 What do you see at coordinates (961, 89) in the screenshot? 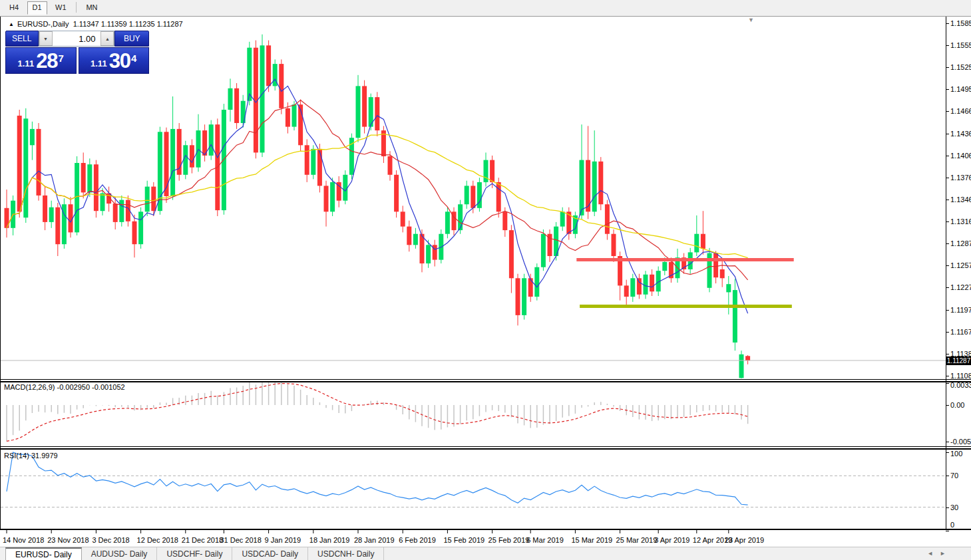
I see `axis-label: 1.14955` at bounding box center [961, 89].